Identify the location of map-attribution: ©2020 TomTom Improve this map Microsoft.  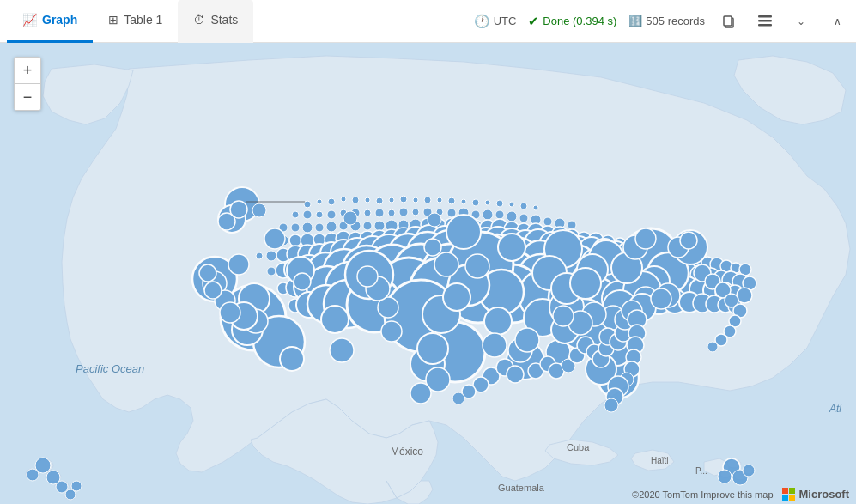
(740, 495).